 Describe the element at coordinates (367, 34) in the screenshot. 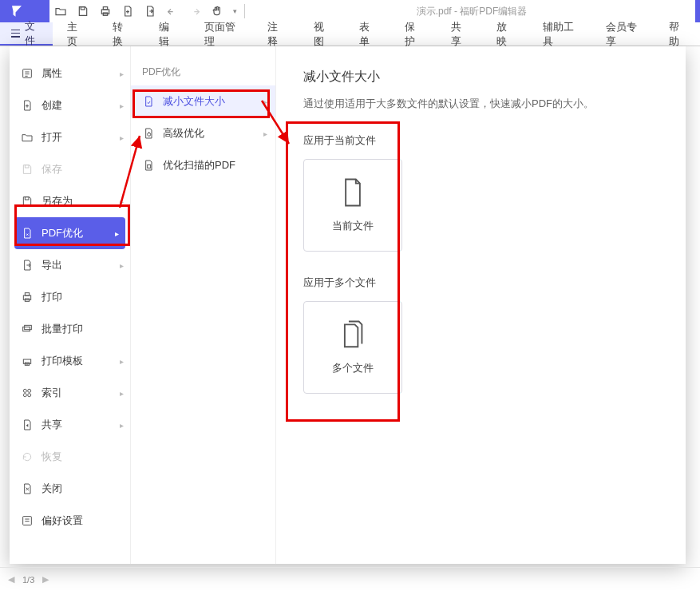

I see `tab-form: 表单` at that location.